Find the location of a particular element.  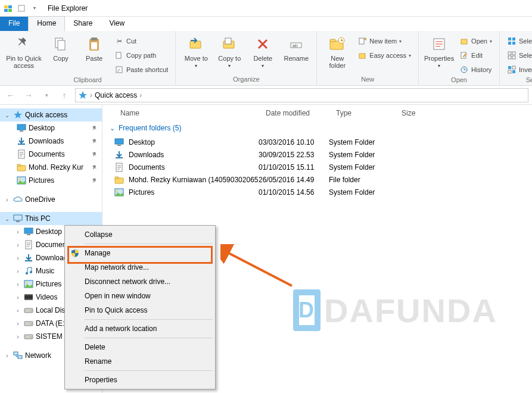

ctx-properties: Properties is located at coordinates (140, 380).